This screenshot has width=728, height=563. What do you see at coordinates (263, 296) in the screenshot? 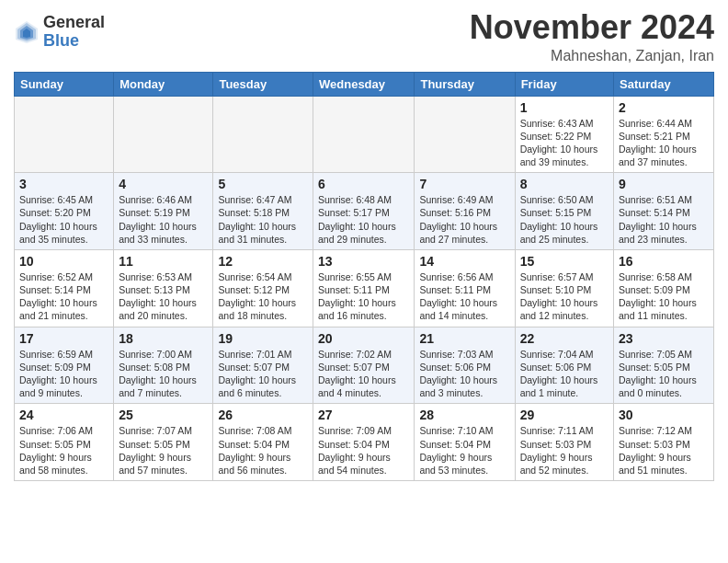
I see `day-info: Sunrise: 6:54 AM Sunset: 5:12 PM Dayligh…` at bounding box center [263, 296].